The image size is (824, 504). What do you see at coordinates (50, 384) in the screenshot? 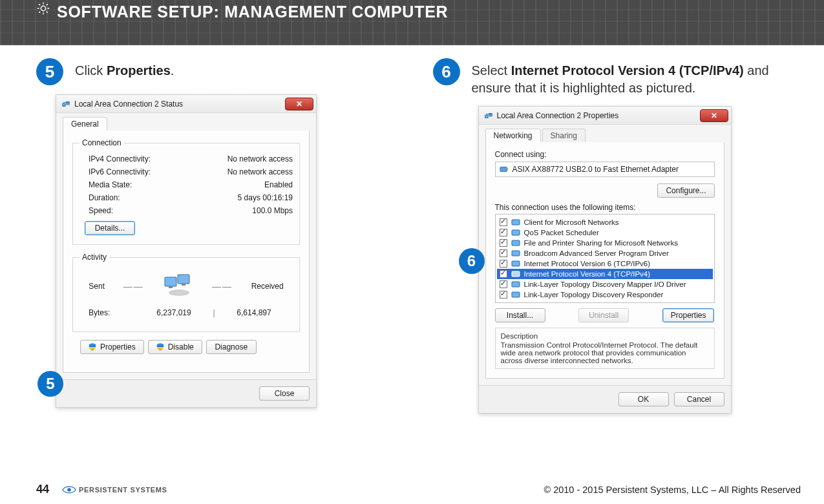
I see `callout-5: 5` at bounding box center [50, 384].